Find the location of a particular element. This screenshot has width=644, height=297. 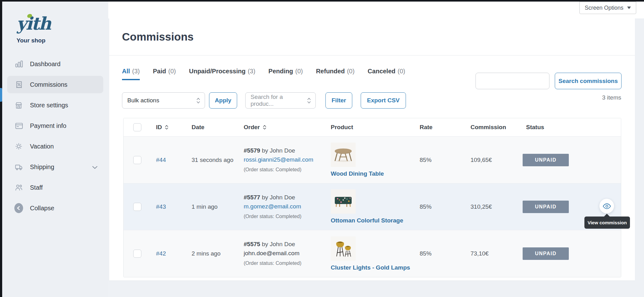

product-link: Wood Dining Table is located at coordinates (375, 174).